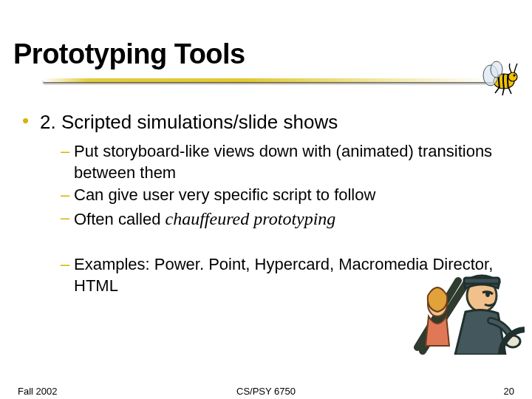 This screenshot has width=532, height=399. I want to click on sub-bullet: Often called chauffeured prototyping, so click(278, 219).